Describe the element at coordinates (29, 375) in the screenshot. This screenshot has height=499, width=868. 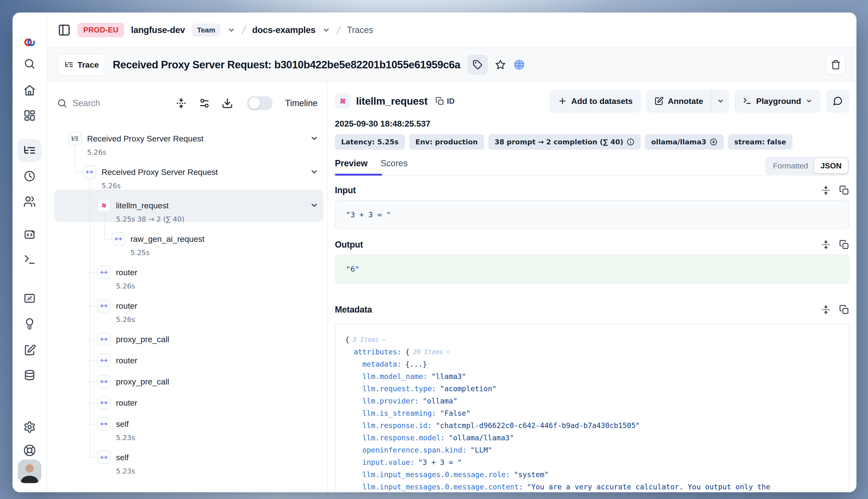
I see `datasets-database-icon` at that location.